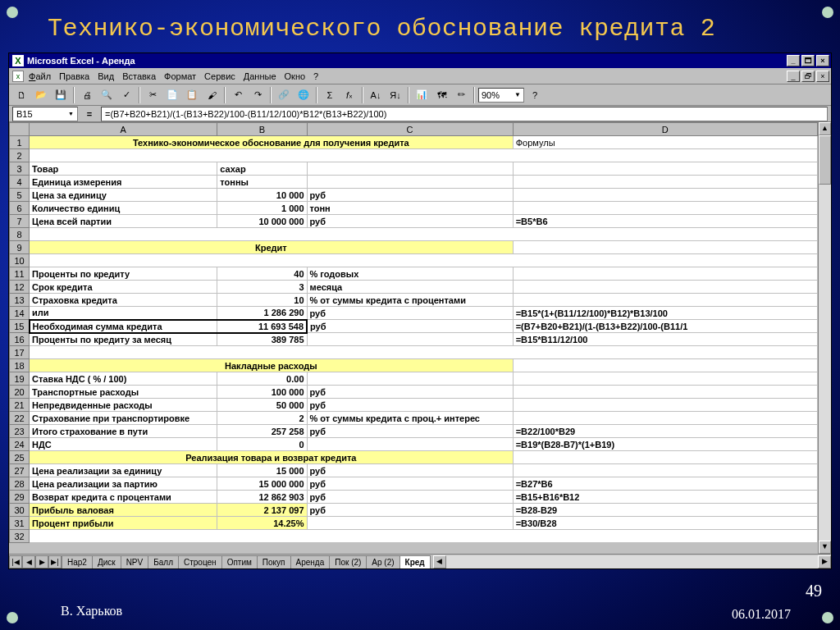 This screenshot has height=630, width=840. What do you see at coordinates (262, 471) in the screenshot?
I see `cell: 15 000` at bounding box center [262, 471].